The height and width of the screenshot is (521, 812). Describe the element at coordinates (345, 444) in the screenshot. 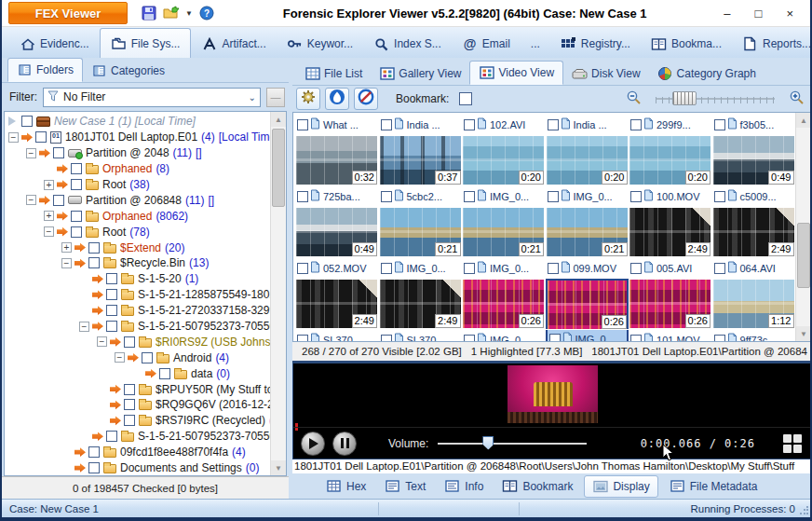

I see `pause-button` at that location.